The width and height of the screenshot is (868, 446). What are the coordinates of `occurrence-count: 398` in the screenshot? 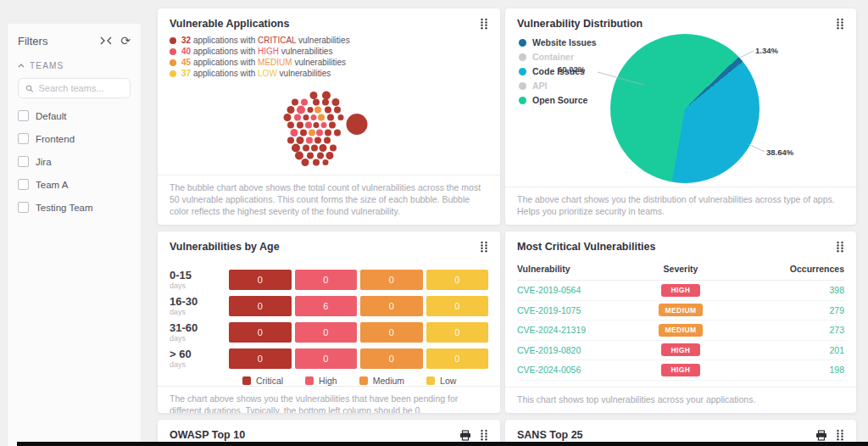 It's located at (788, 290).